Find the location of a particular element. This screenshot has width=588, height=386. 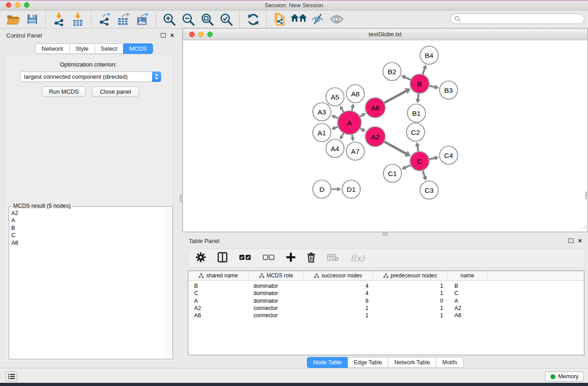

show-column-icon is located at coordinates (223, 258).